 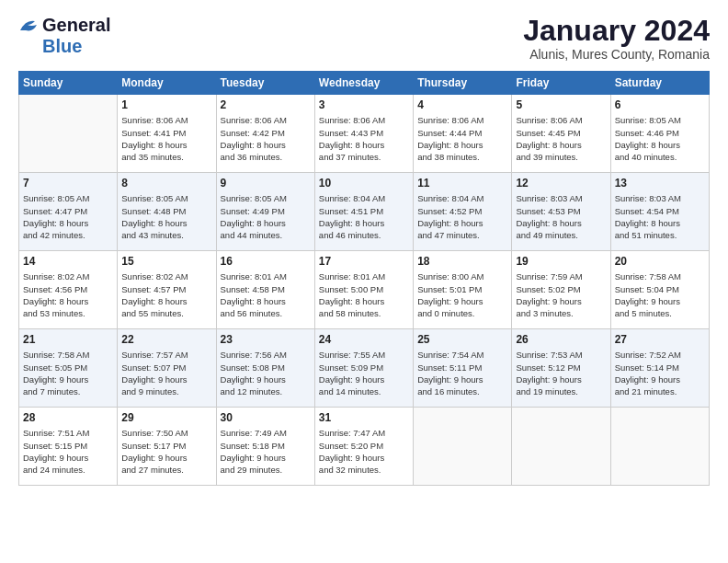 What do you see at coordinates (364, 447) in the screenshot?
I see `calendar-week-row: 28Sunrise: 7:51 AM Sunset: 5:15 PM Dayli…` at bounding box center [364, 447].